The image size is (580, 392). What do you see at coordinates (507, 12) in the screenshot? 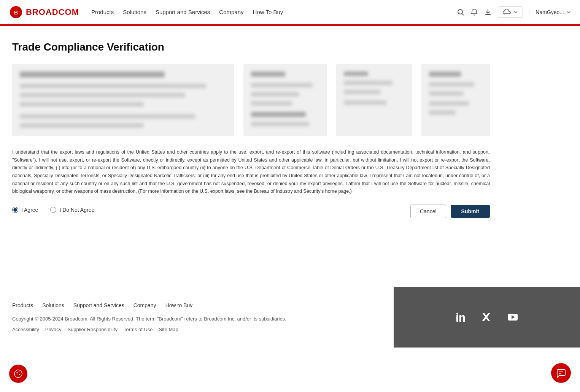
I see `cloud-icon` at bounding box center [507, 12].